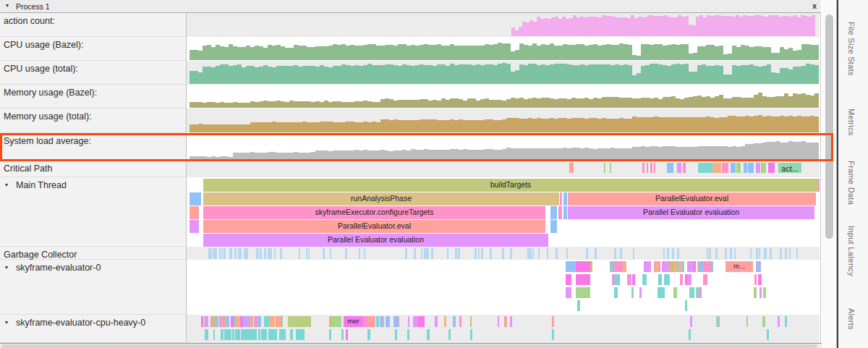 The height and width of the screenshot is (348, 868). I want to click on slice-skyframeexecutor-configuretargets: skyframeExecutor.configureTargets, so click(375, 213).